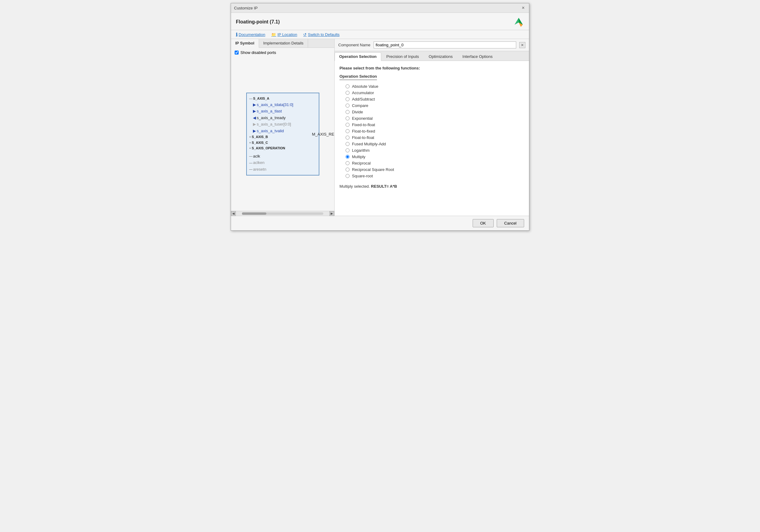  I want to click on label-exponential: Exponential, so click(362, 119).